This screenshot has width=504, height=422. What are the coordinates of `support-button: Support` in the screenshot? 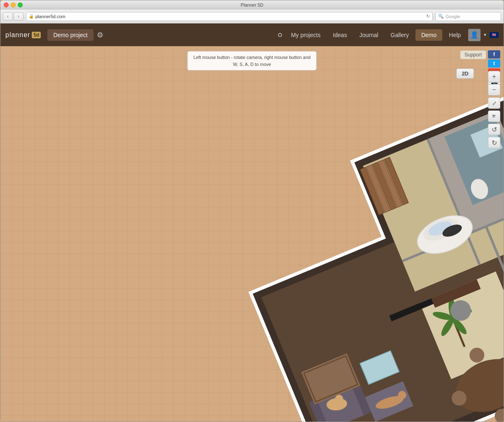 It's located at (473, 55).